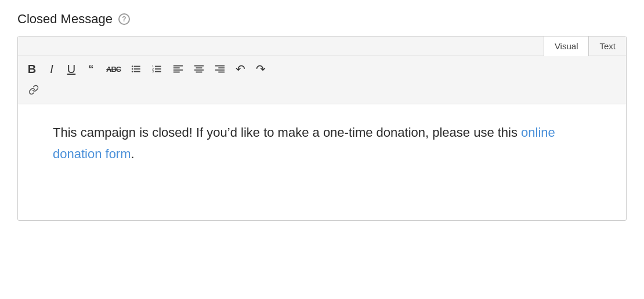 This screenshot has width=644, height=299. What do you see at coordinates (157, 69) in the screenshot?
I see `list-ol-icon: 1 2 3` at bounding box center [157, 69].